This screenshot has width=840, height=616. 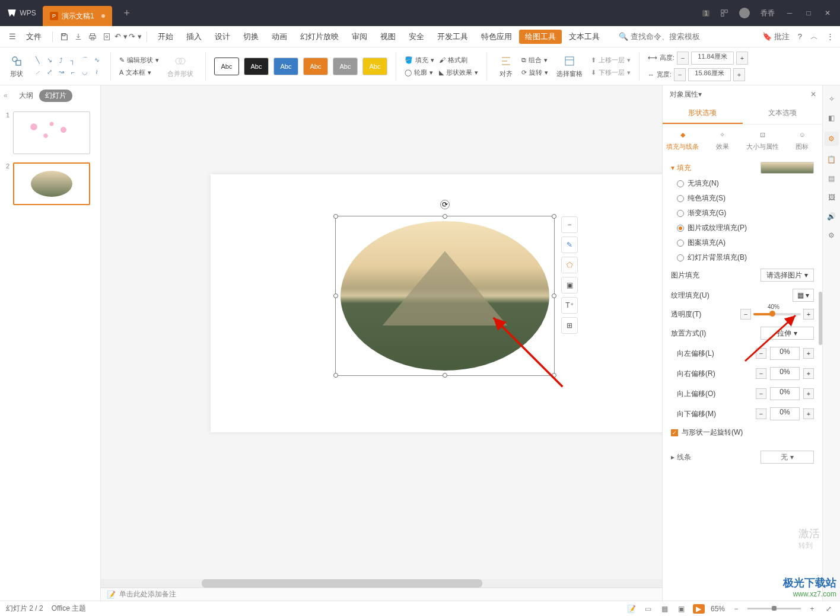 What do you see at coordinates (554, 296) in the screenshot?
I see `resize-handle-r` at bounding box center [554, 296].